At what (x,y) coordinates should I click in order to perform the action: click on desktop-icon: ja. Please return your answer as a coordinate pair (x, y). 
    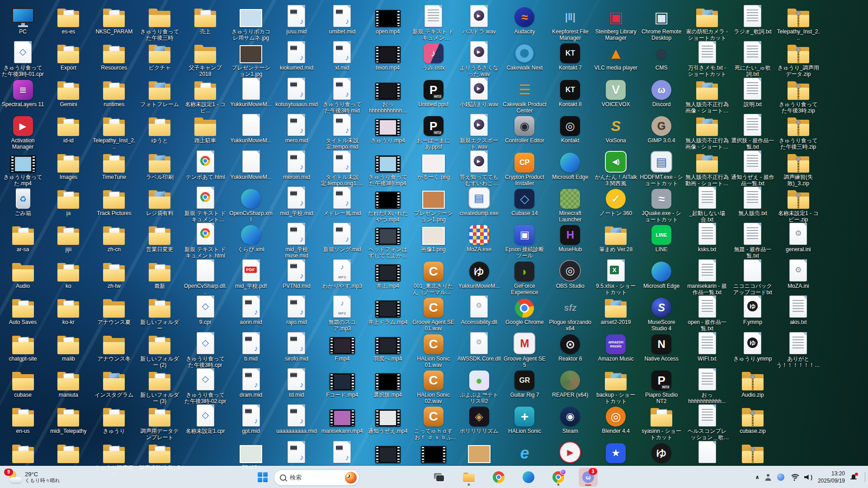
    Looking at the image, I should click on (69, 201).